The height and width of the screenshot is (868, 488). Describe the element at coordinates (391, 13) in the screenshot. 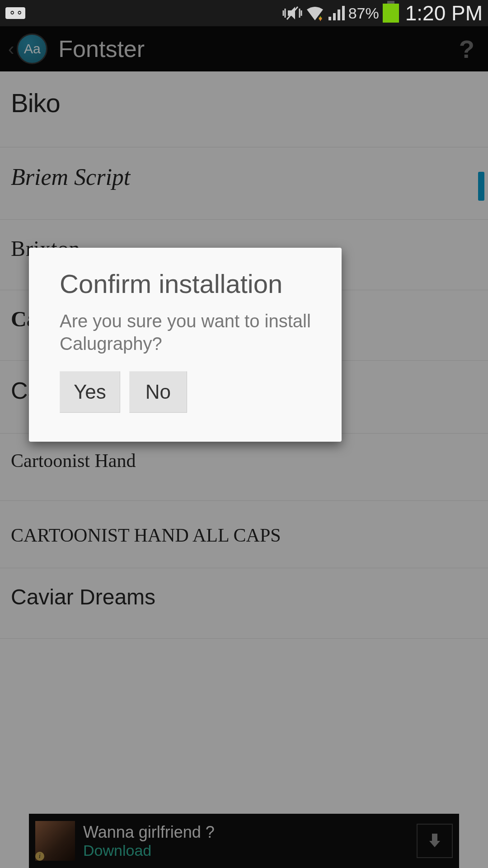

I see `battery-icon` at that location.